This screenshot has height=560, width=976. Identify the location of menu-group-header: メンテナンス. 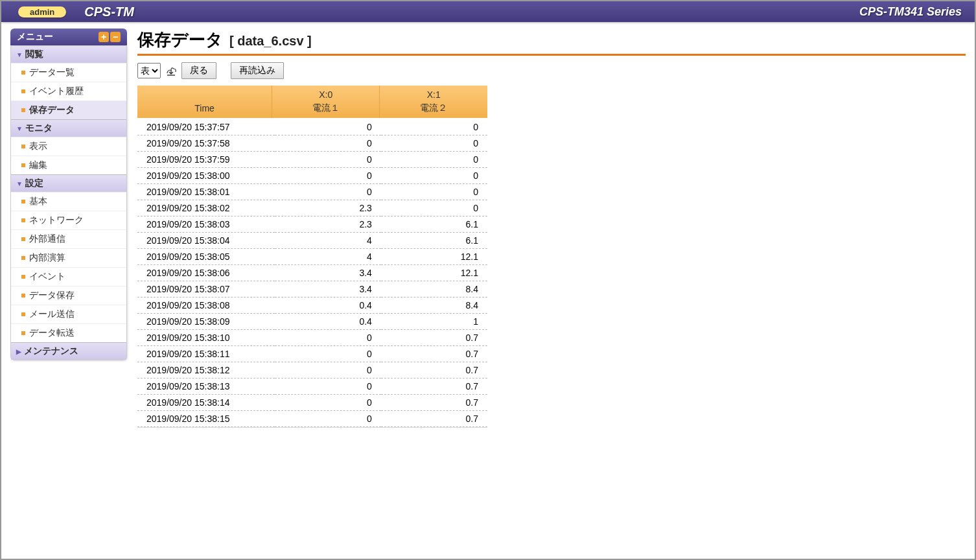
(69, 351).